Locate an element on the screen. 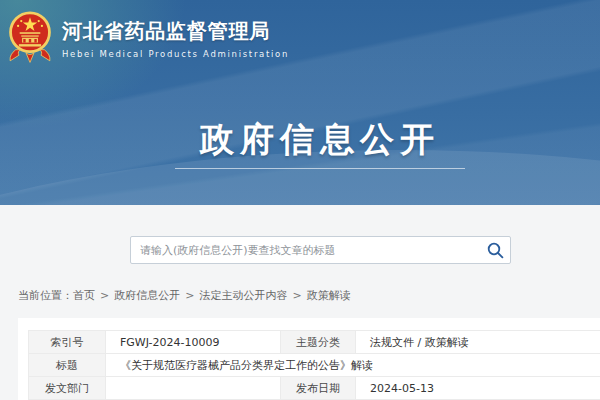 The height and width of the screenshot is (400, 600). china-national-emblem-icon is located at coordinates (30, 37).